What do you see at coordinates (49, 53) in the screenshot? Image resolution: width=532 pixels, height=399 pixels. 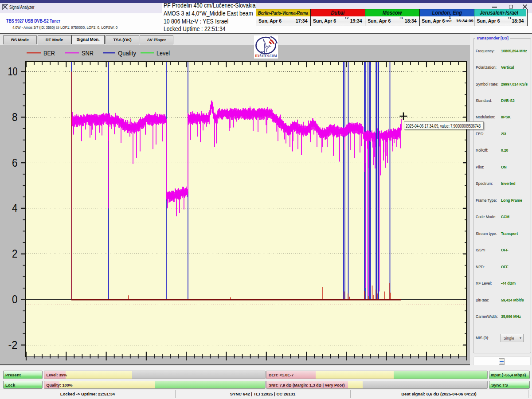 I see `svg-text: BER` at bounding box center [49, 53].